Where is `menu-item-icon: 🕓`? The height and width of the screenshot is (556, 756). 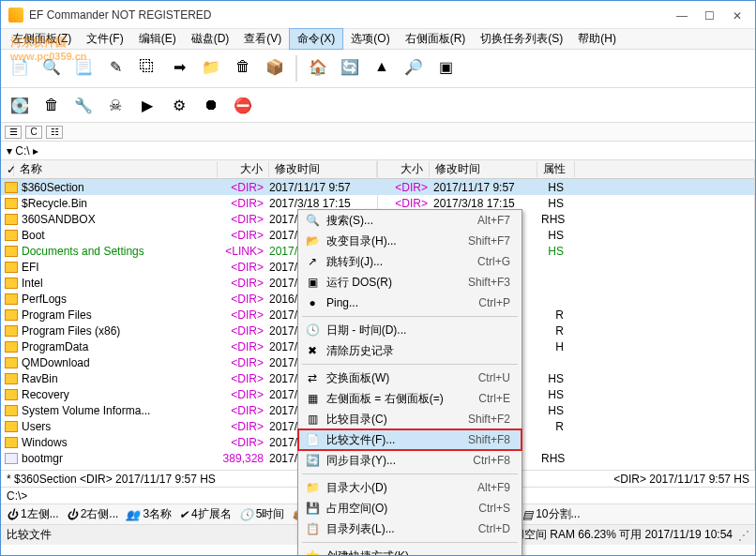
menu-item-icon: 🕓 is located at coordinates (312, 330).